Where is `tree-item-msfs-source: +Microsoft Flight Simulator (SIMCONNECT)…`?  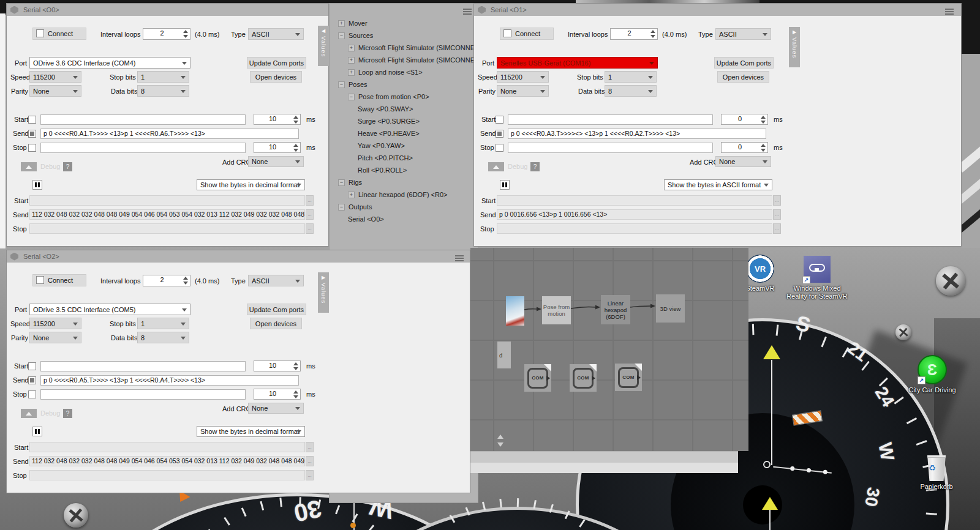
tree-item-msfs-source: +Microsoft Flight Simulator (SIMCONNECT)… is located at coordinates (404, 60).